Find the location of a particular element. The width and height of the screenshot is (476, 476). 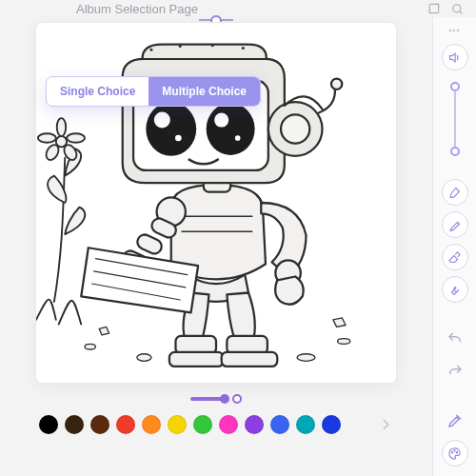

wrench-tool-button is located at coordinates (455, 289).